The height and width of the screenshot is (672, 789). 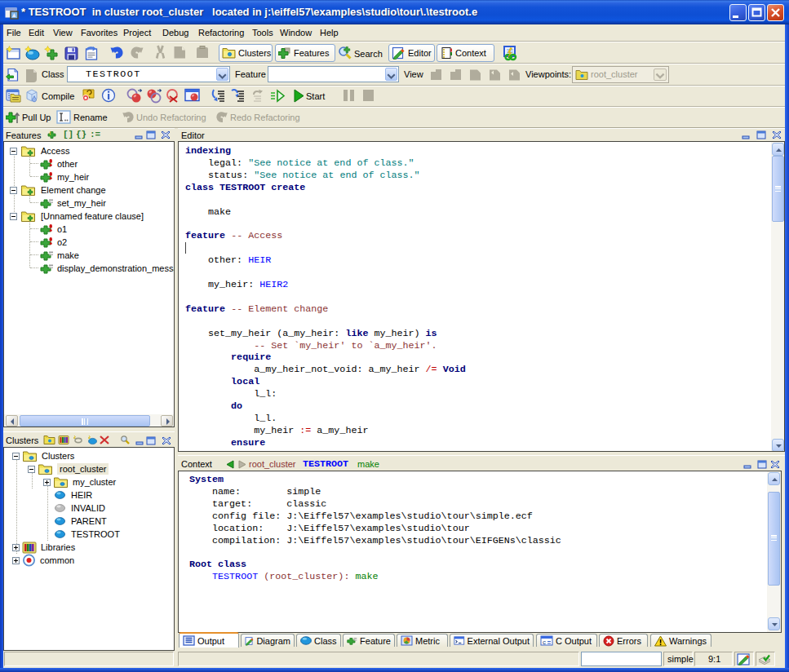 What do you see at coordinates (544, 643) in the screenshot?
I see `svg-text: c` at bounding box center [544, 643].